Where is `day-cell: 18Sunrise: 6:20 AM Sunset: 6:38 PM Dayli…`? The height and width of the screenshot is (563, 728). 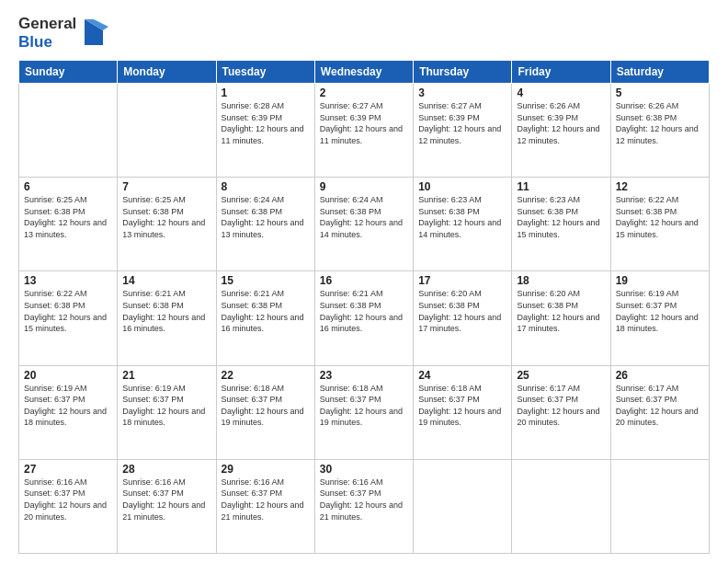 day-cell: 18Sunrise: 6:20 AM Sunset: 6:38 PM Dayli… is located at coordinates (561, 318).